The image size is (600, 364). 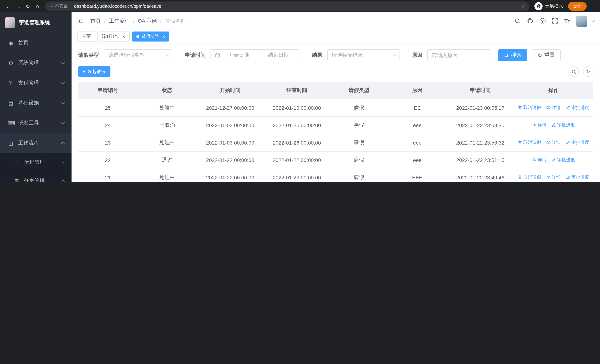 I want to click on fullscreen-button, so click(x=555, y=21).